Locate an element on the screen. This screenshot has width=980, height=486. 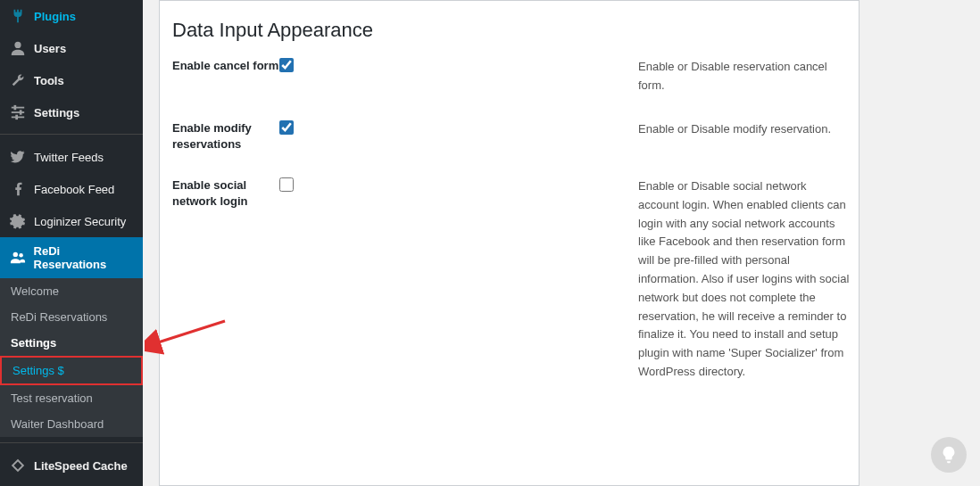
group-icon is located at coordinates (18, 258).